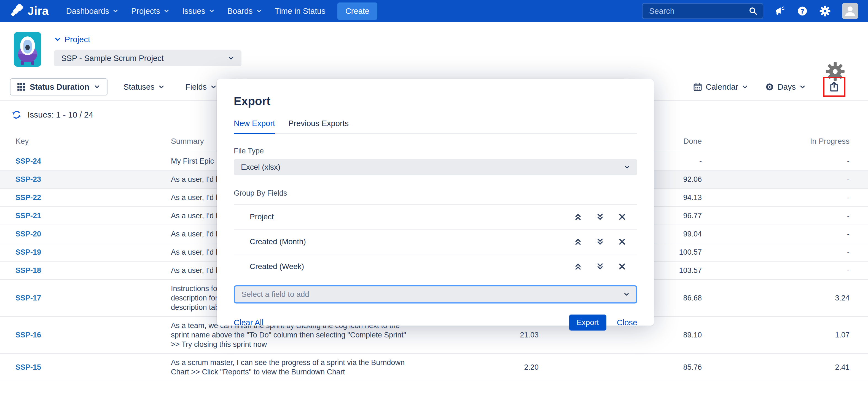  I want to click on file-type-value: Excel (xlsx), so click(261, 167).